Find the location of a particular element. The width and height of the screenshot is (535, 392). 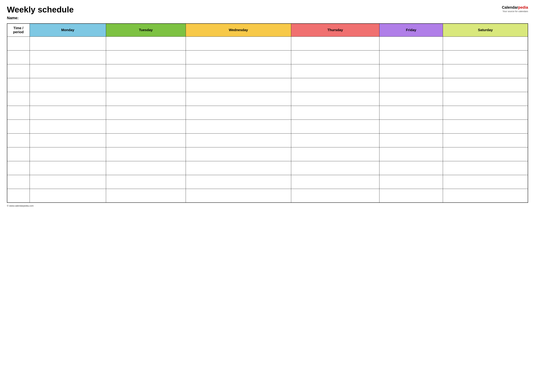

table-header-row: Time / period Monday Tuesday Wednesday T… is located at coordinates (268, 30).